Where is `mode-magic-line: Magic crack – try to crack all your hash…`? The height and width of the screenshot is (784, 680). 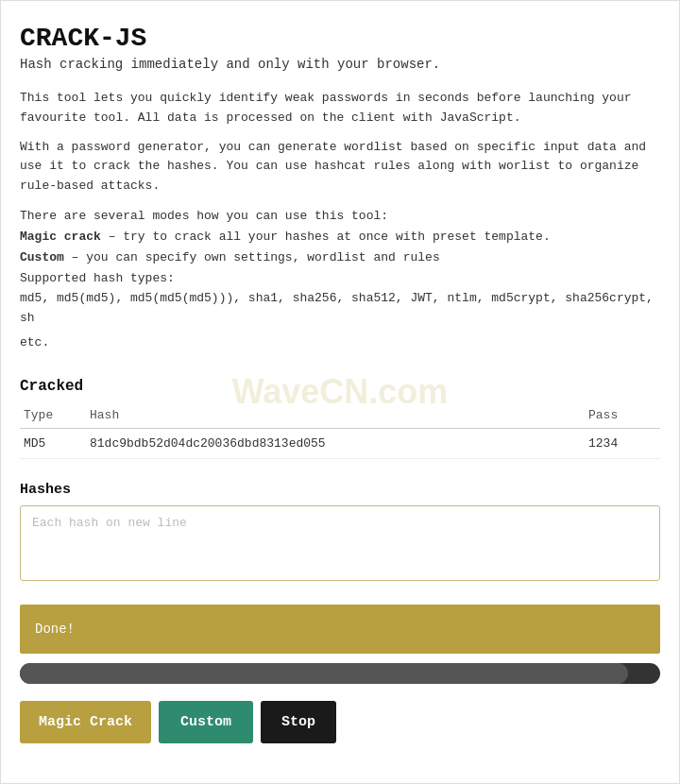
mode-magic-line: Magic crack – try to crack all your hash… is located at coordinates (340, 237).